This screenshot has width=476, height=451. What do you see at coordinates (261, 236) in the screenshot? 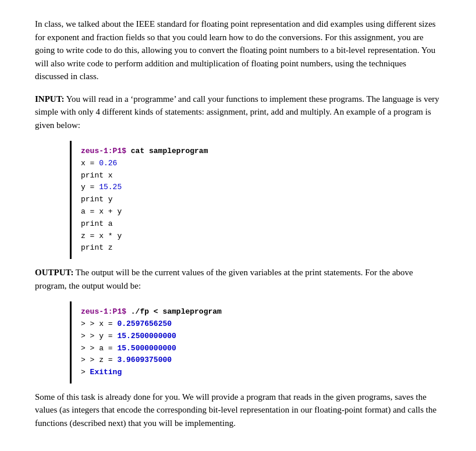
I see `code-line-7: z = x * y` at bounding box center [261, 236].